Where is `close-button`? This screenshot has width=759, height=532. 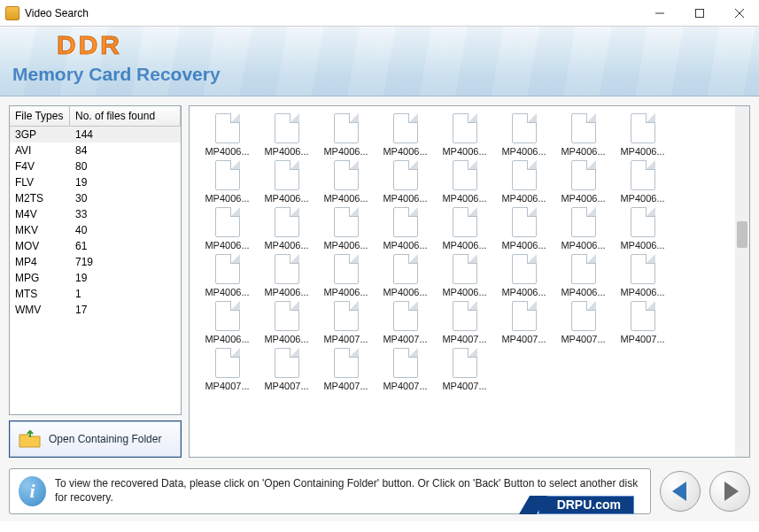 close-button is located at coordinates (739, 13).